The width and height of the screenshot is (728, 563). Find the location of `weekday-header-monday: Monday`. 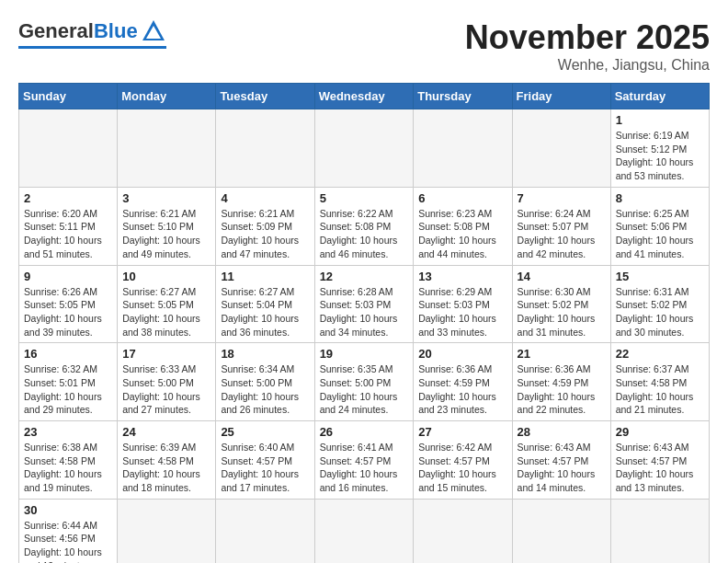

weekday-header-monday: Monday is located at coordinates (167, 97).